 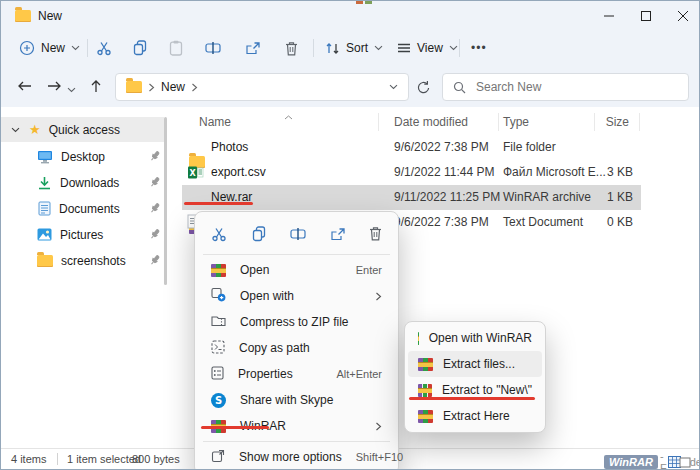 What do you see at coordinates (479, 48) in the screenshot?
I see `ellipsis-icon: •••` at bounding box center [479, 48].